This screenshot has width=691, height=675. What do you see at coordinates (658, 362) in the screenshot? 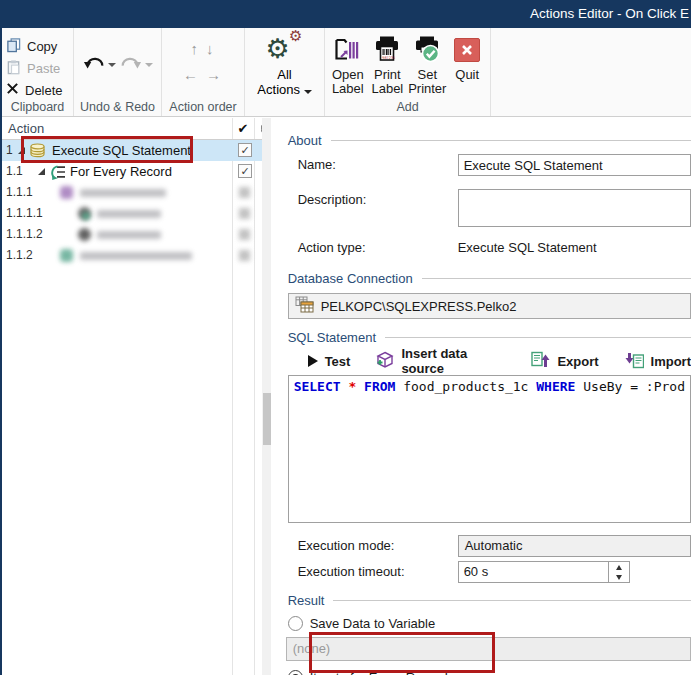
I see `import-button: Import` at bounding box center [658, 362].